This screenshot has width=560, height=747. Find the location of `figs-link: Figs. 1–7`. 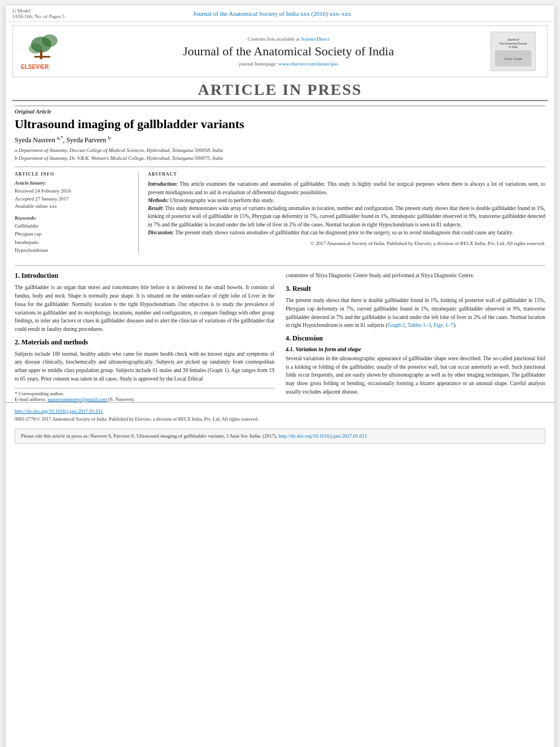

figs-link: Figs. 1–7 is located at coordinates (444, 325).